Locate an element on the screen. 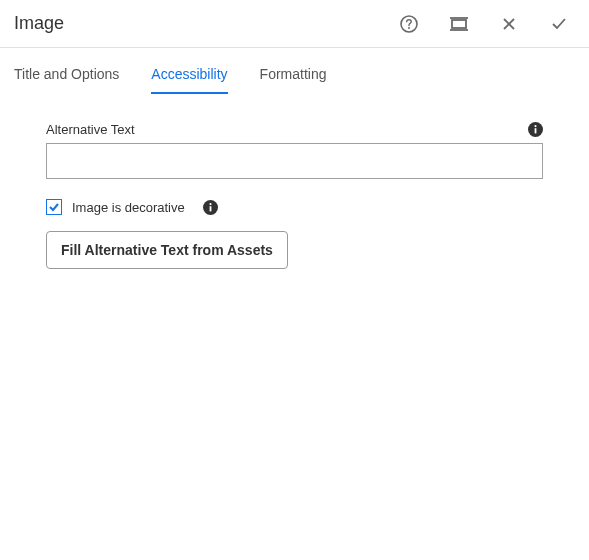 The height and width of the screenshot is (560, 589). done-icon is located at coordinates (559, 24).